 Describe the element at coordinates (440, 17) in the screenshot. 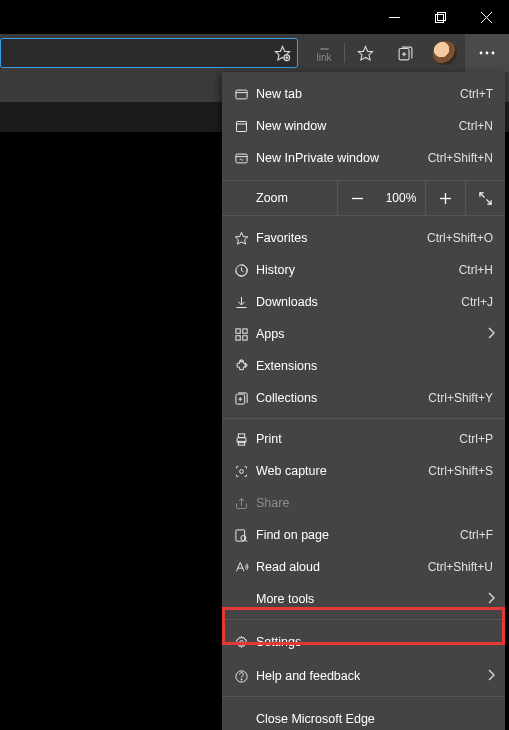

I see `maximize-button` at that location.